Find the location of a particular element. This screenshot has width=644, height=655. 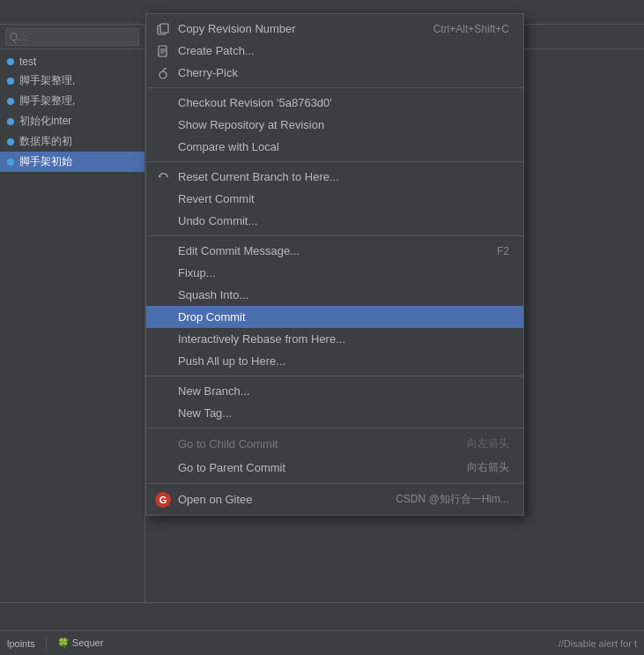

status-bar-separator is located at coordinates (46, 644).